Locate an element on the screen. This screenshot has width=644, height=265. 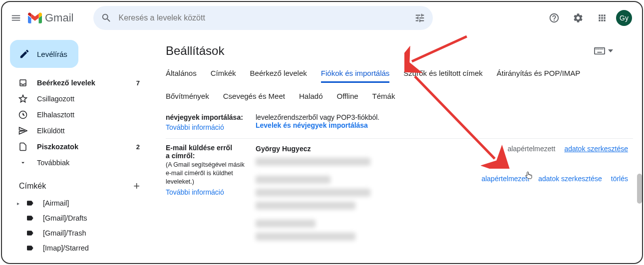
tune-icon is located at coordinates (420, 18).